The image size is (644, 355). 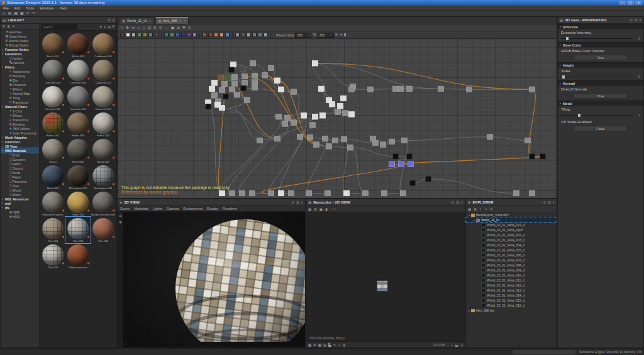 What do you see at coordinates (601, 26) in the screenshot?
I see `section-header-emissive: ▾Emissive` at bounding box center [601, 26].